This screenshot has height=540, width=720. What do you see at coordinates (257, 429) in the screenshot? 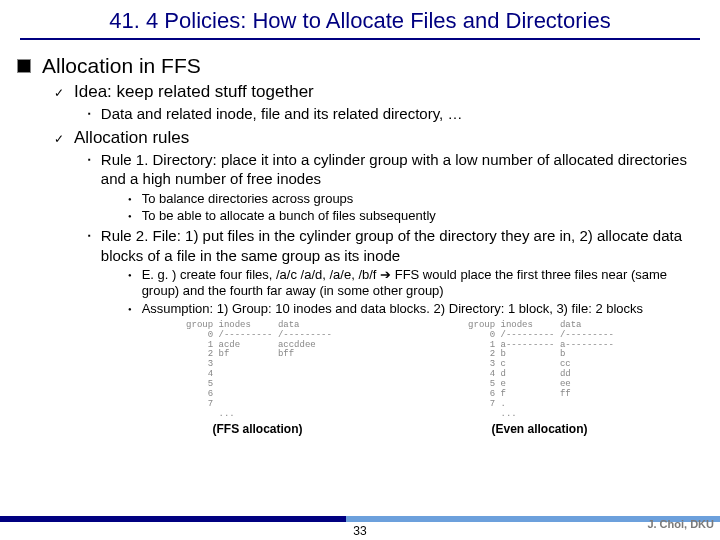
I see `caption-ffs: (FFS allocation)` at bounding box center [257, 429].